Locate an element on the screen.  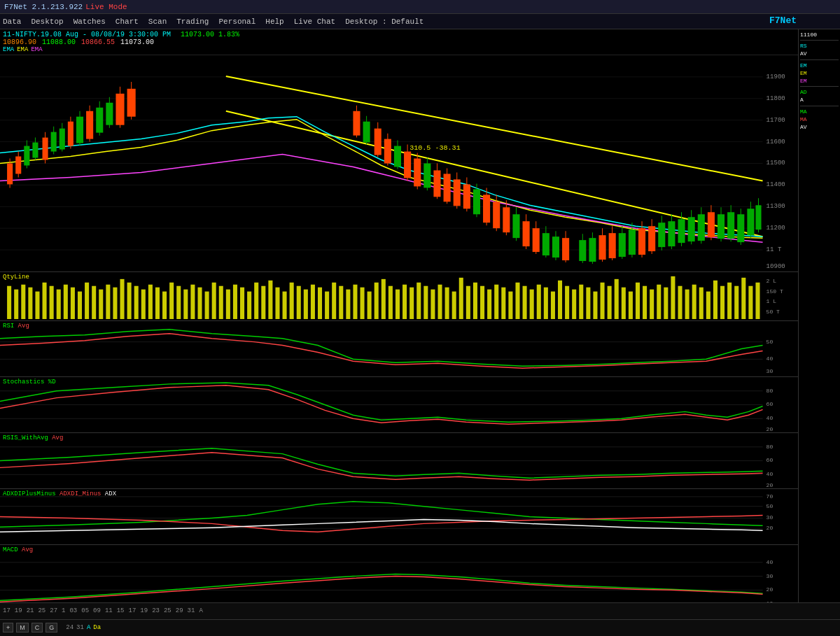
adx-panel: ADXDIPlusMinus ADXDI_Minus ADX 70 50 30 … is located at coordinates (399, 517).